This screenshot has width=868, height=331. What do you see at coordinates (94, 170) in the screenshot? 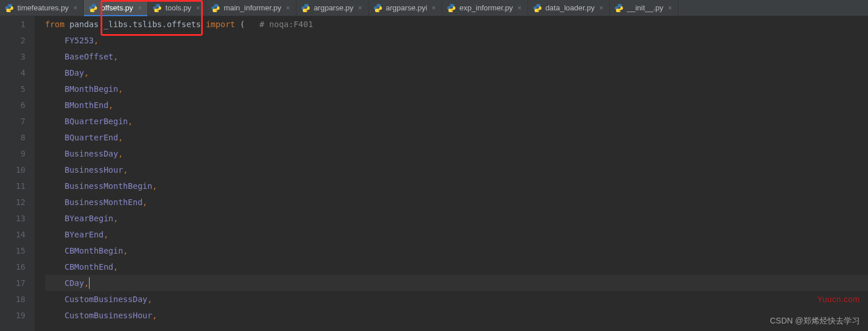
I see `identifier: BusinessHour` at bounding box center [94, 170].